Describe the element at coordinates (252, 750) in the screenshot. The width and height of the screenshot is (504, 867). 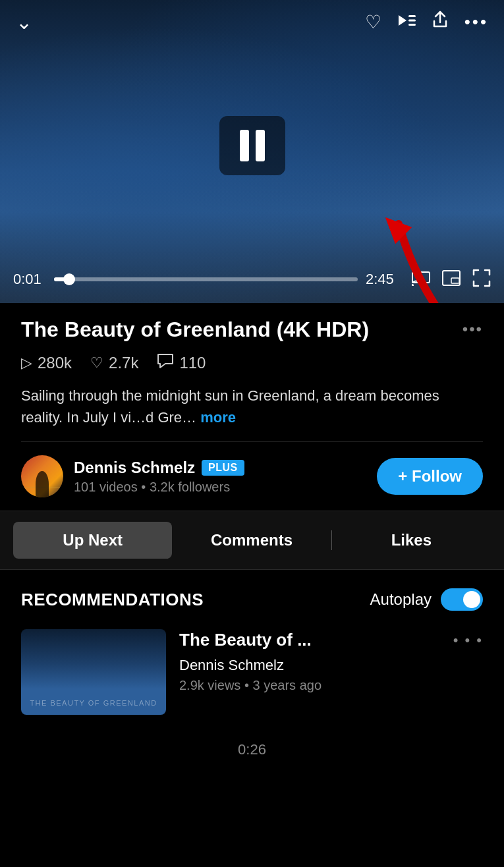
I see `playback-time: 0:26` at that location.